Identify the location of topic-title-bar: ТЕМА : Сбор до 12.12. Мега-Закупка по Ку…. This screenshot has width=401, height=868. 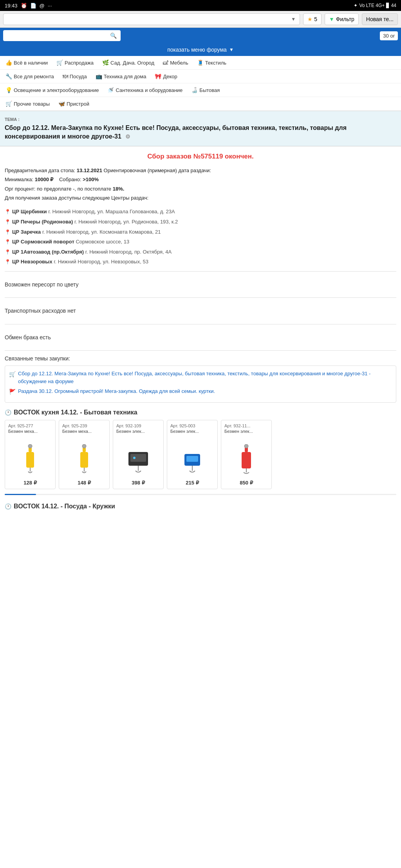
(200, 129).